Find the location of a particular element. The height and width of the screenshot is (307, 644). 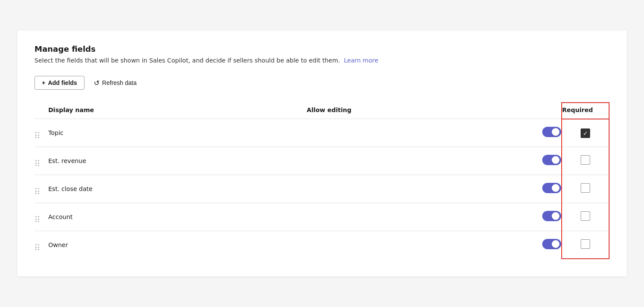

col-allow-editing: Allow editing is located at coordinates (435, 111).